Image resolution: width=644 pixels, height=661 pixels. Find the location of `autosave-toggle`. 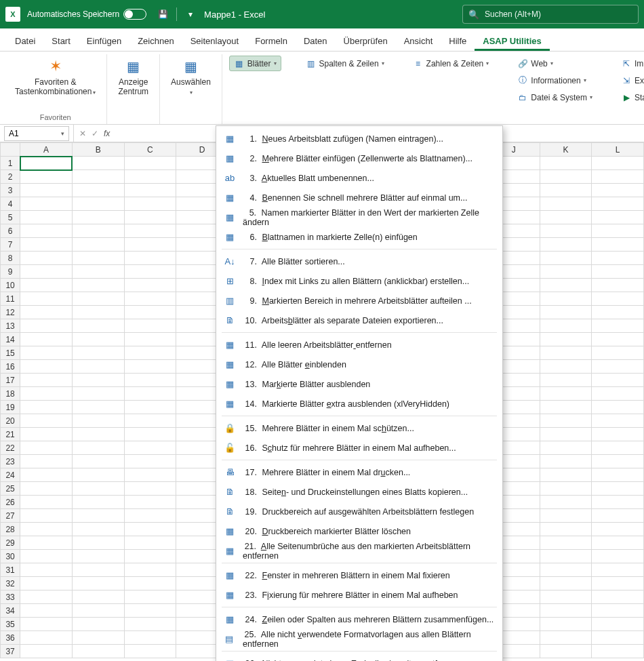

autosave-toggle is located at coordinates (135, 14).